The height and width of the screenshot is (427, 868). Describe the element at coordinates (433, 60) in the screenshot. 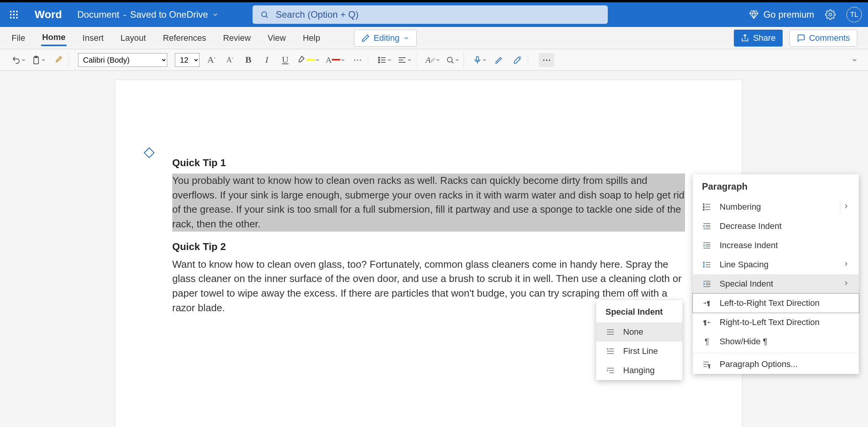

I see `styles-button: A` at that location.